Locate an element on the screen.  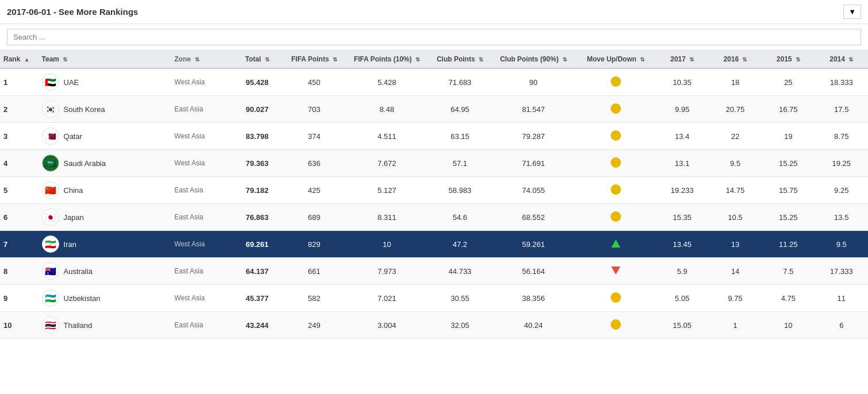
table-row: 6 🇯🇵 Japan East Asia 76.863 689 8.311 54… is located at coordinates (434, 217).